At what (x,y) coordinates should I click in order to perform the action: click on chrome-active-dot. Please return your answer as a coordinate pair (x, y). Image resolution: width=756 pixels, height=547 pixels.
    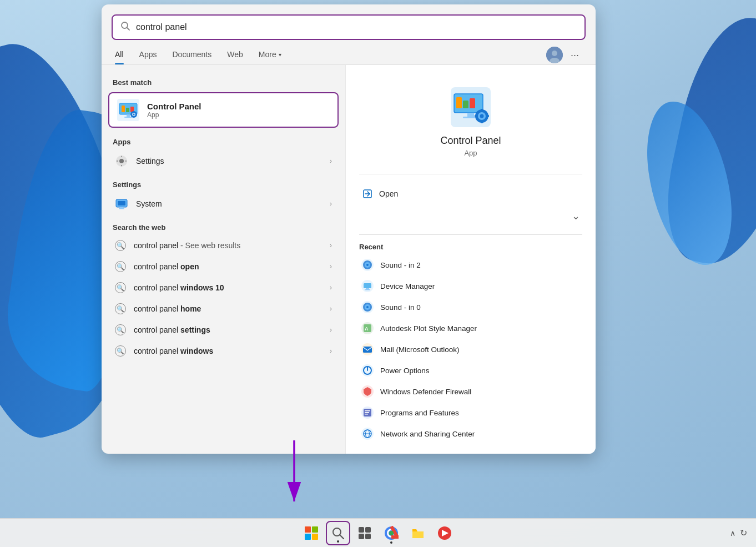
    Looking at the image, I should click on (391, 543).